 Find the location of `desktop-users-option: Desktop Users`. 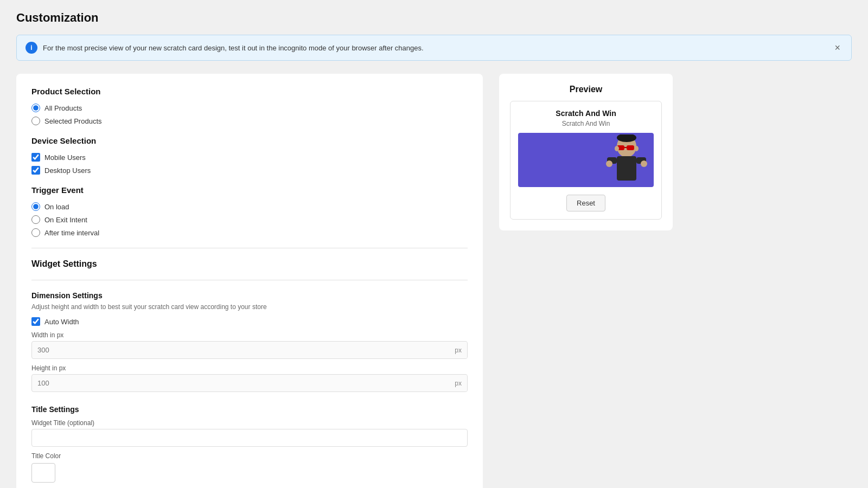

desktop-users-option: Desktop Users is located at coordinates (250, 170).